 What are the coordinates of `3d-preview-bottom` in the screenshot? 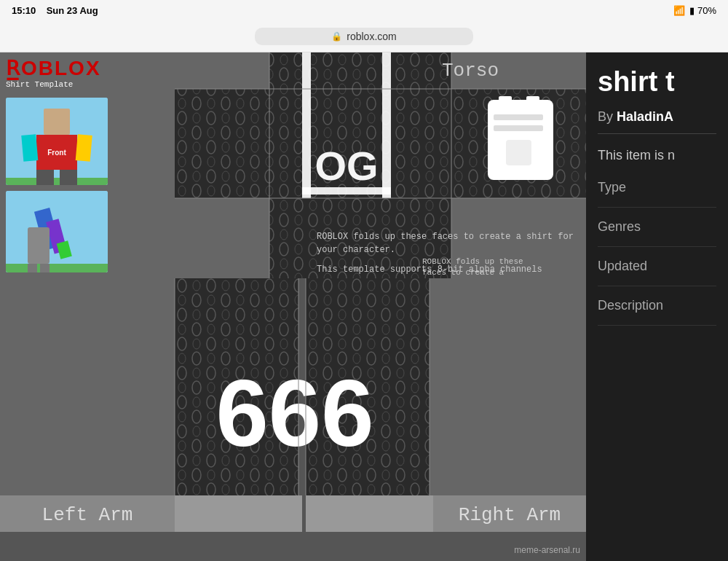 It's located at (57, 232).